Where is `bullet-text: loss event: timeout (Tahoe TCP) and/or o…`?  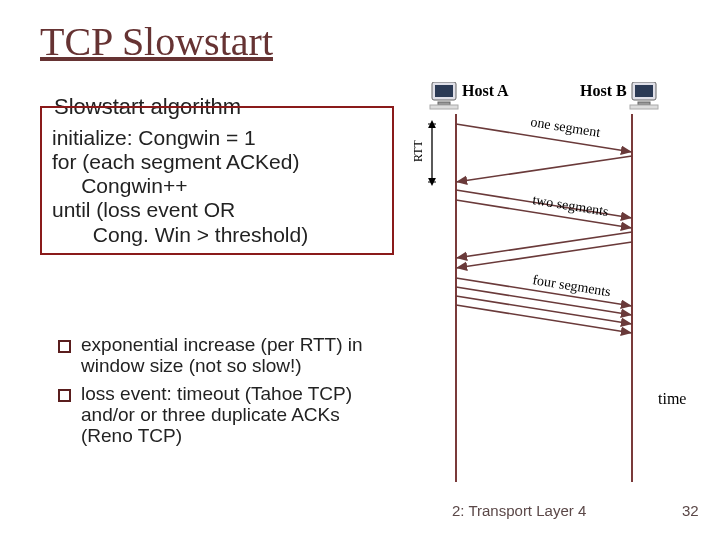
bullet-text: loss event: timeout (Tahoe TCP) and/or o… is located at coordinates (234, 415).